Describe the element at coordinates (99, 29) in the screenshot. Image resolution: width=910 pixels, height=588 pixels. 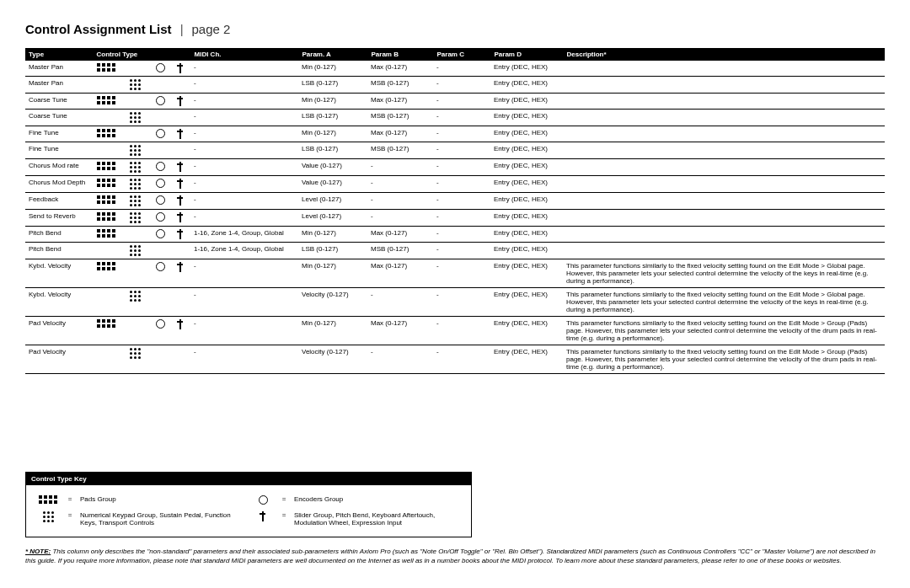
I see `page-title: Control Assignment List` at that location.